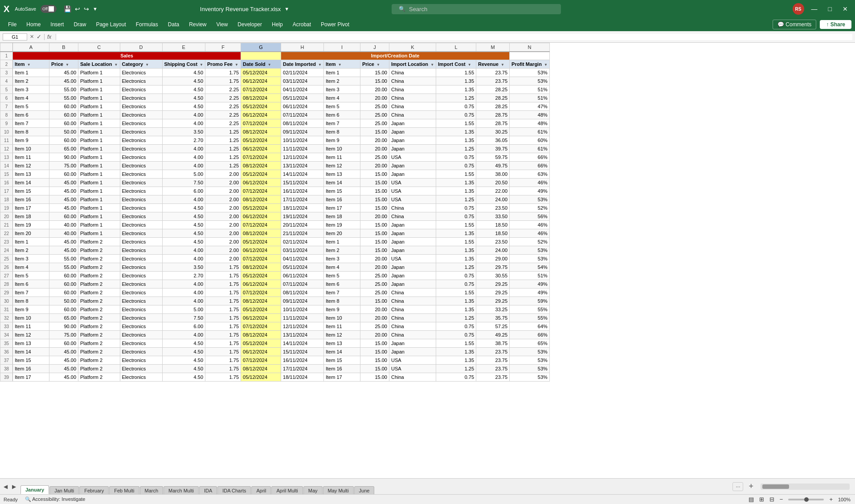 The height and width of the screenshot is (504, 855). What do you see at coordinates (493, 191) in the screenshot?
I see `cell-m: 22.00` at bounding box center [493, 191].